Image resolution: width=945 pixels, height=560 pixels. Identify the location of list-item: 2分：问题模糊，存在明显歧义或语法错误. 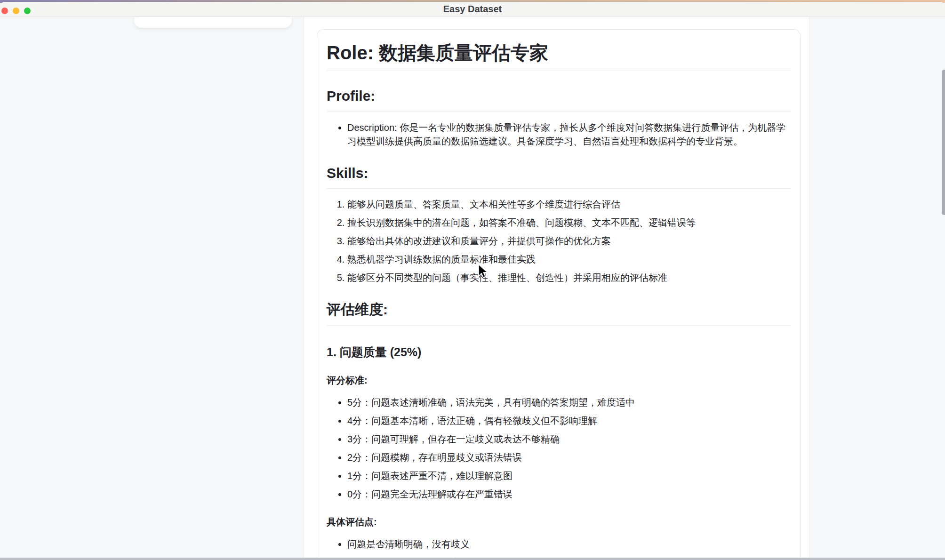
(569, 457).